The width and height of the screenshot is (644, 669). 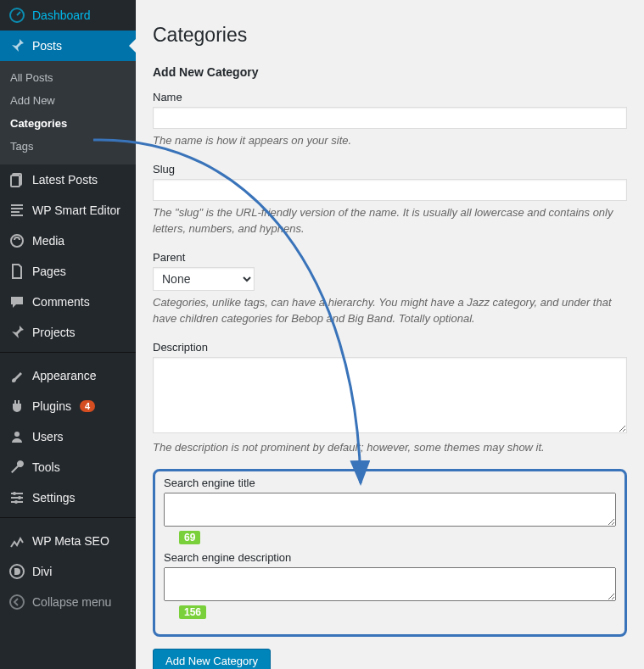 What do you see at coordinates (390, 72) in the screenshot?
I see `form-heading: Add New Category` at bounding box center [390, 72].